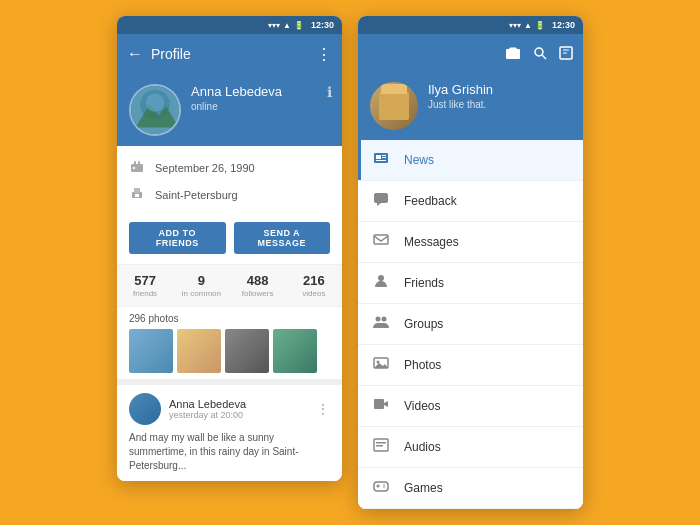  I want to click on menu-item-messages: Messages, so click(470, 242).